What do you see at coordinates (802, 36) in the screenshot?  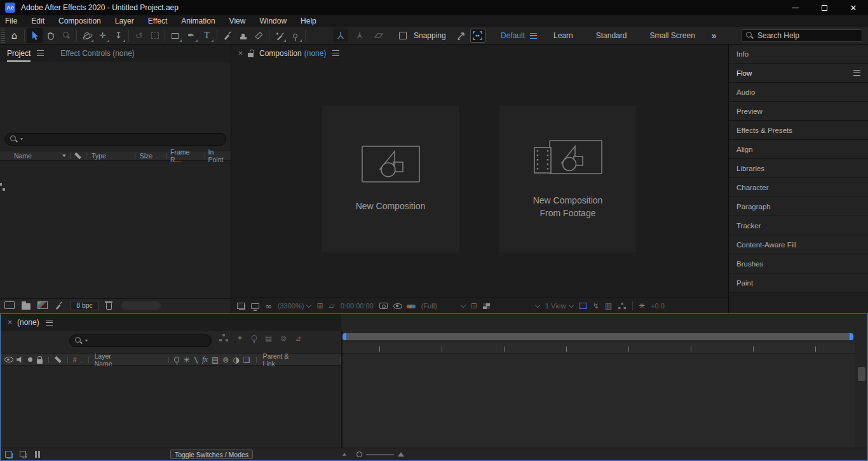 I see `help-search-input` at bounding box center [802, 36].